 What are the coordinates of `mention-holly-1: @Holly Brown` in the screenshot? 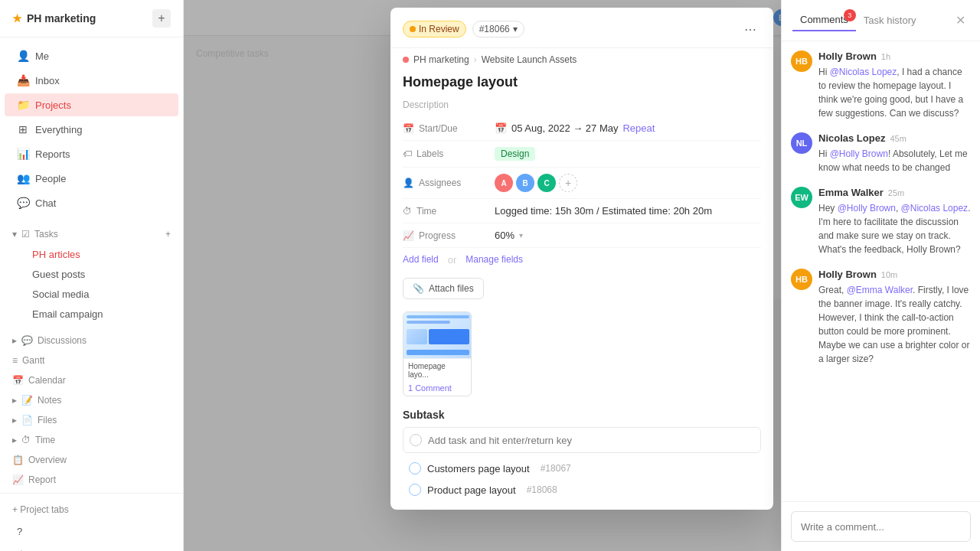 It's located at (859, 154).